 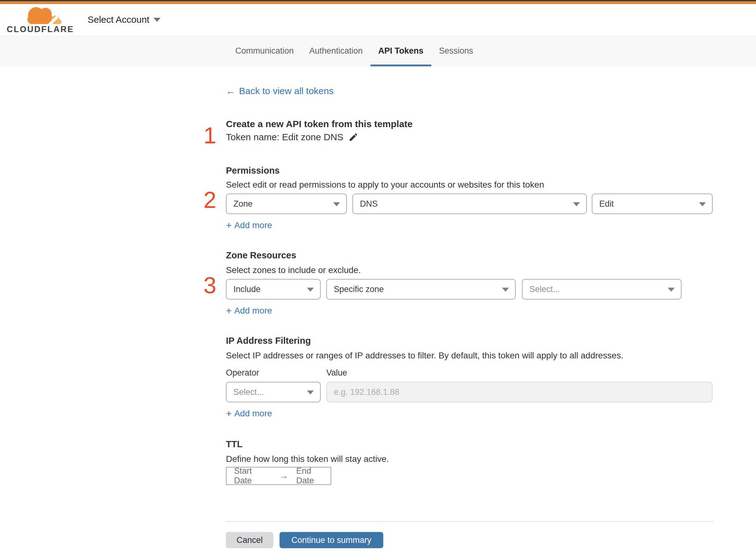 What do you see at coordinates (378, 2) in the screenshot?
I see `brand-top-bar` at bounding box center [378, 2].